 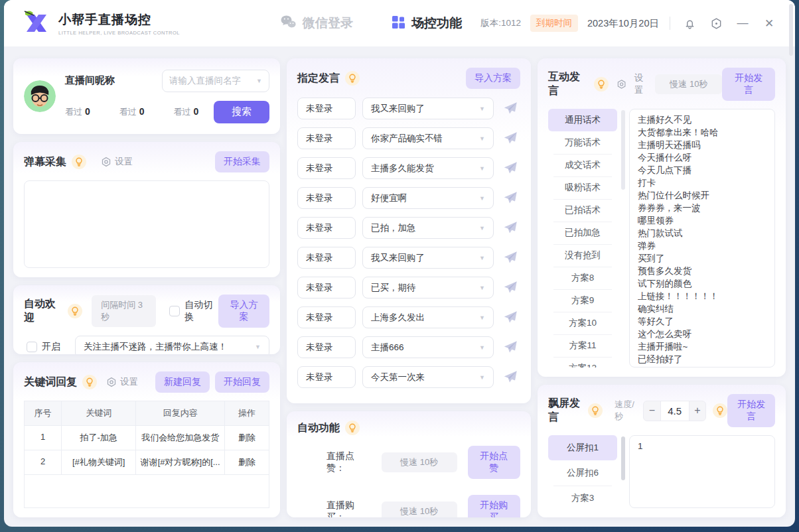 I want to click on app-logo-icon, so click(x=36, y=23).